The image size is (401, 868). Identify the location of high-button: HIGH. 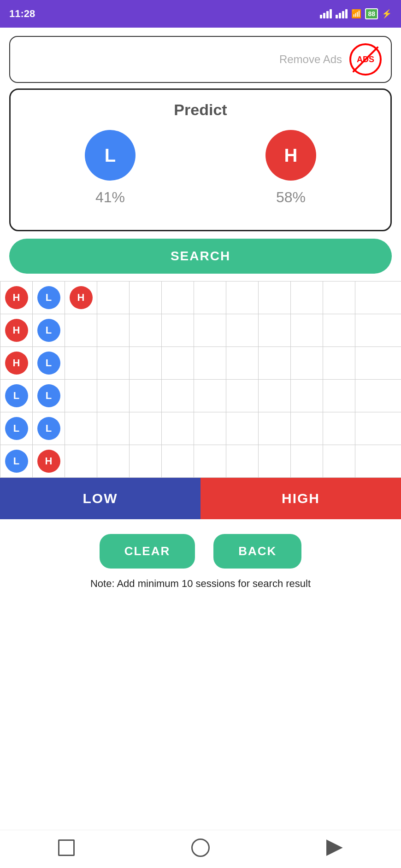
(301, 499).